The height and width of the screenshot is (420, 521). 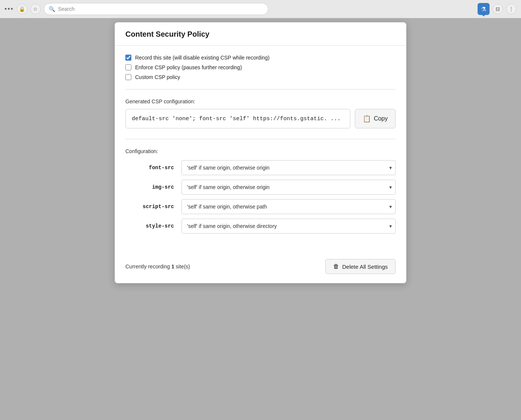 What do you see at coordinates (260, 151) in the screenshot?
I see `config-section-label: Configuration:` at bounding box center [260, 151].